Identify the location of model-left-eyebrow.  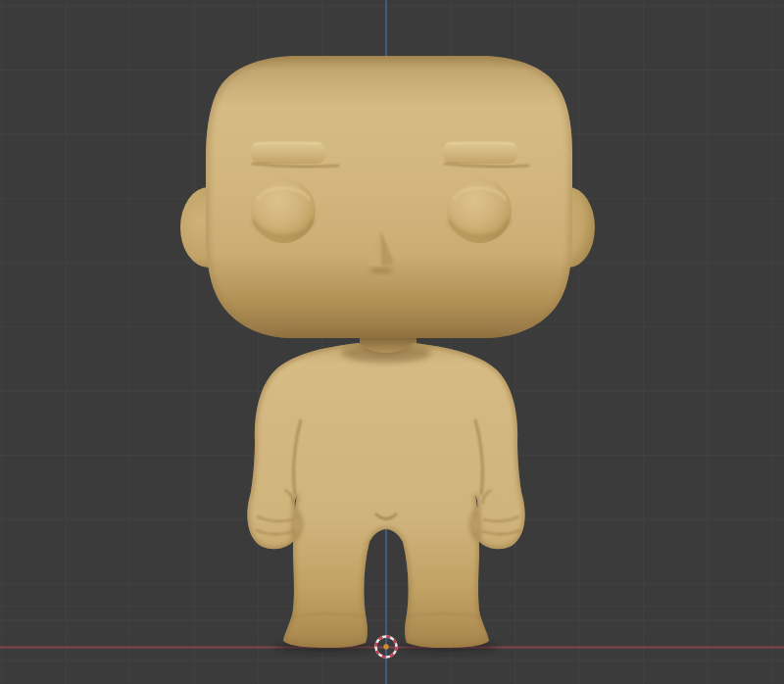
(288, 153).